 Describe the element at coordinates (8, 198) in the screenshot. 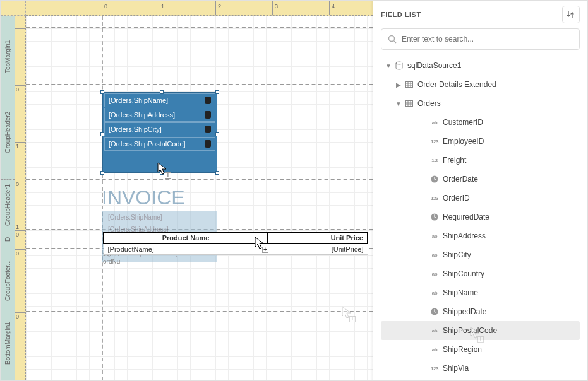

I see `band-label-gutter: TopMargin1 GroupHeader2 GroupHeader1 D G…` at that location.